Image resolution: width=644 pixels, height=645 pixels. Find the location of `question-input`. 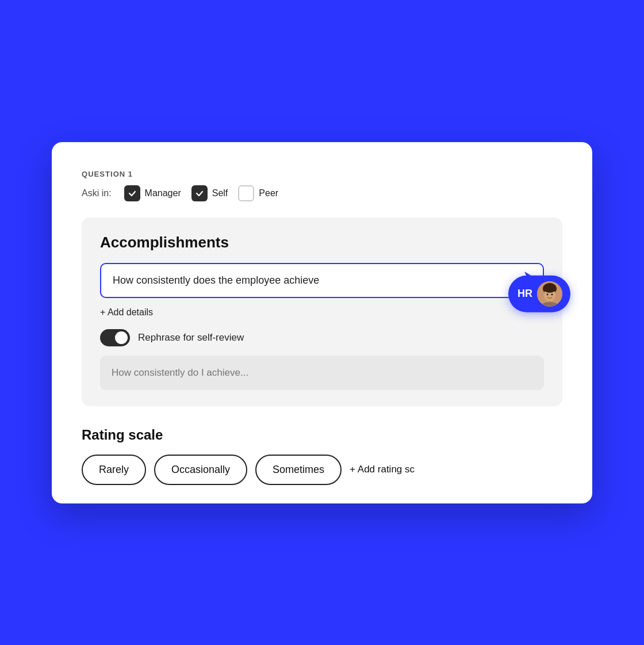

question-input is located at coordinates (322, 281).